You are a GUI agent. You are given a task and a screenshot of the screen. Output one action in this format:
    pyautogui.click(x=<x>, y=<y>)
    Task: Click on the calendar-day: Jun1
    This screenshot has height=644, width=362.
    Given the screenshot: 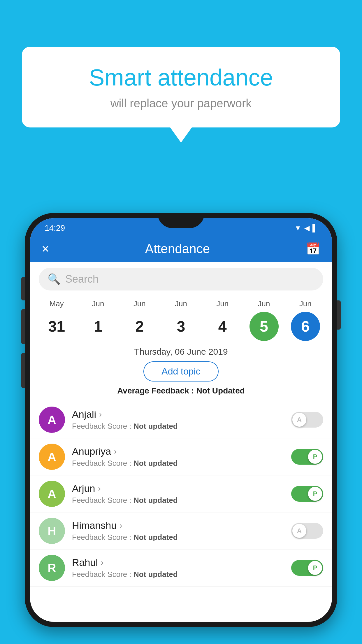 What is the action you would take?
    pyautogui.click(x=98, y=320)
    